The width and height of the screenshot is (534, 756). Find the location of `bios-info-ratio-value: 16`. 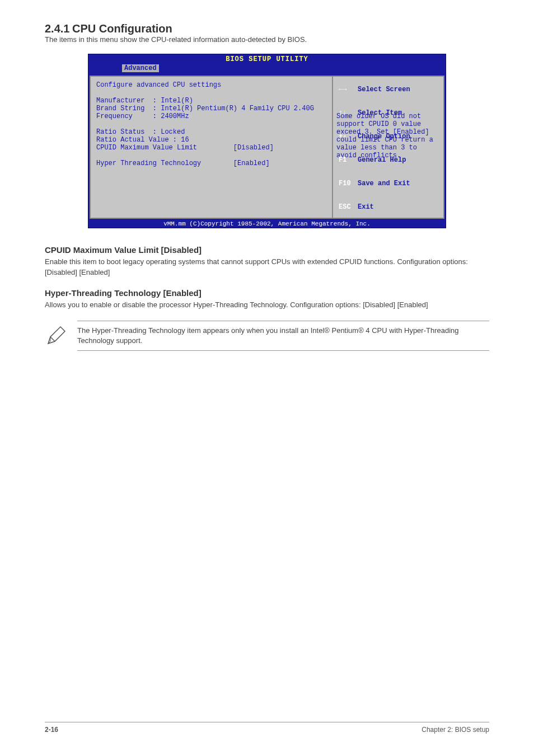

bios-info-ratio-value: 16 is located at coordinates (185, 140).